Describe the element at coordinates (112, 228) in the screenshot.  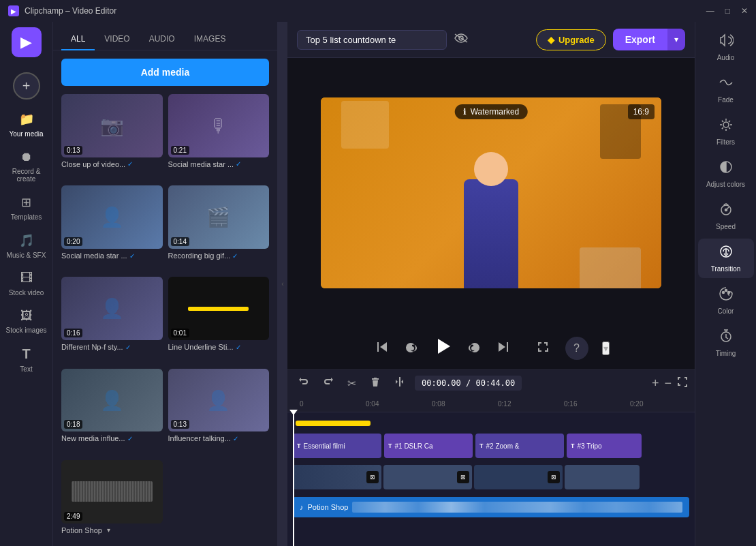
I see `list-item: 👤 0:20 Social media star ... ✓` at that location.